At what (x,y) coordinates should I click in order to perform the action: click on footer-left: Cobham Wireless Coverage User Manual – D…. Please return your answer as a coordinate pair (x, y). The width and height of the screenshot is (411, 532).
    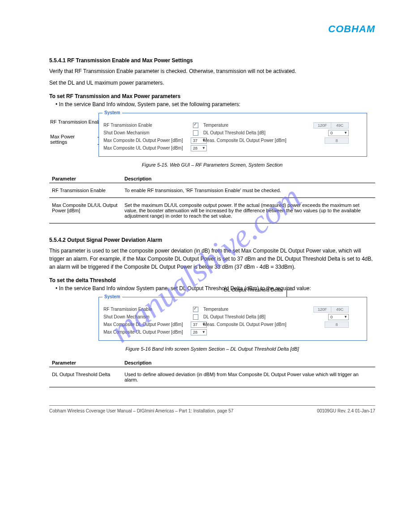
    Looking at the image, I should click on (141, 411).